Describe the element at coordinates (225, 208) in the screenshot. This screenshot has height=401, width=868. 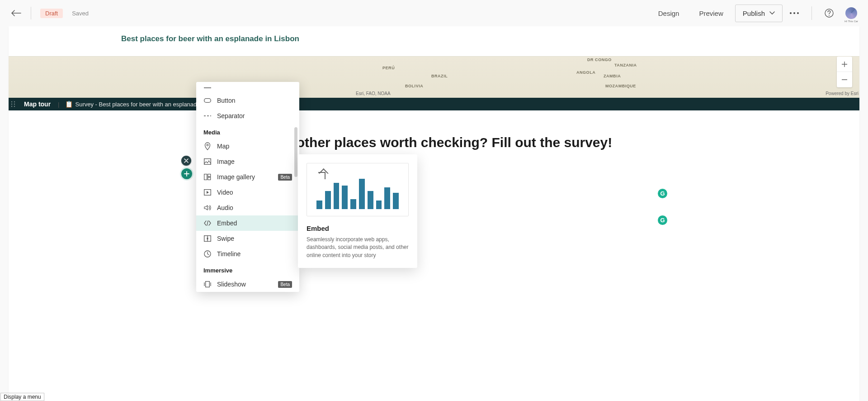
I see `picker-item-label: Audio` at that location.